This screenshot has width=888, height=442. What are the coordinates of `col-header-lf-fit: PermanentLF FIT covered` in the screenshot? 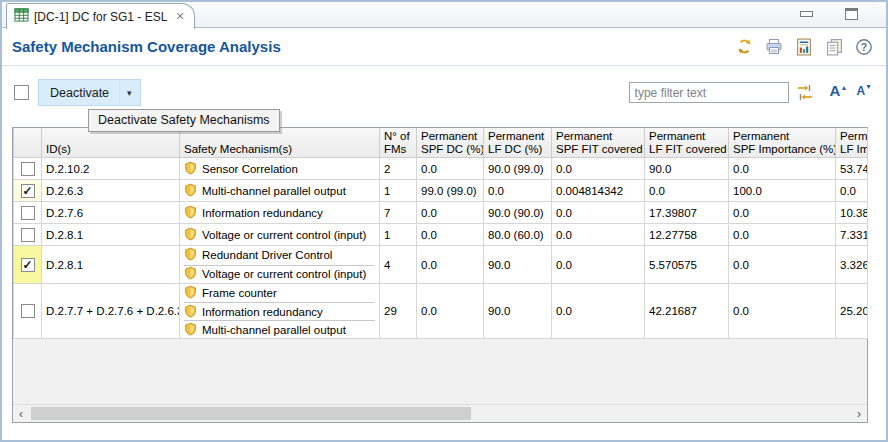 It's located at (687, 143).